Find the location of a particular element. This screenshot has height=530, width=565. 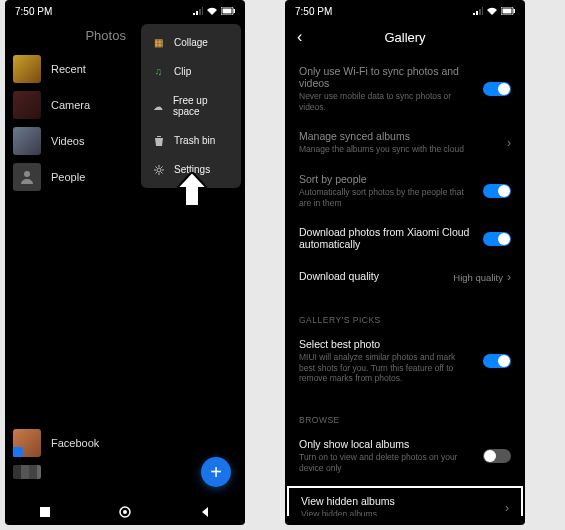

add-fab-button: + is located at coordinates (216, 472).